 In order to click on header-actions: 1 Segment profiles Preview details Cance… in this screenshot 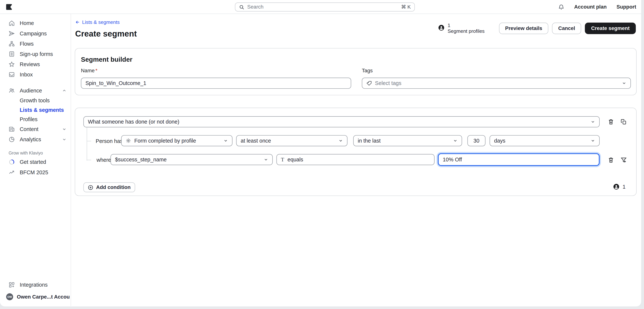, I will do `click(537, 28)`.